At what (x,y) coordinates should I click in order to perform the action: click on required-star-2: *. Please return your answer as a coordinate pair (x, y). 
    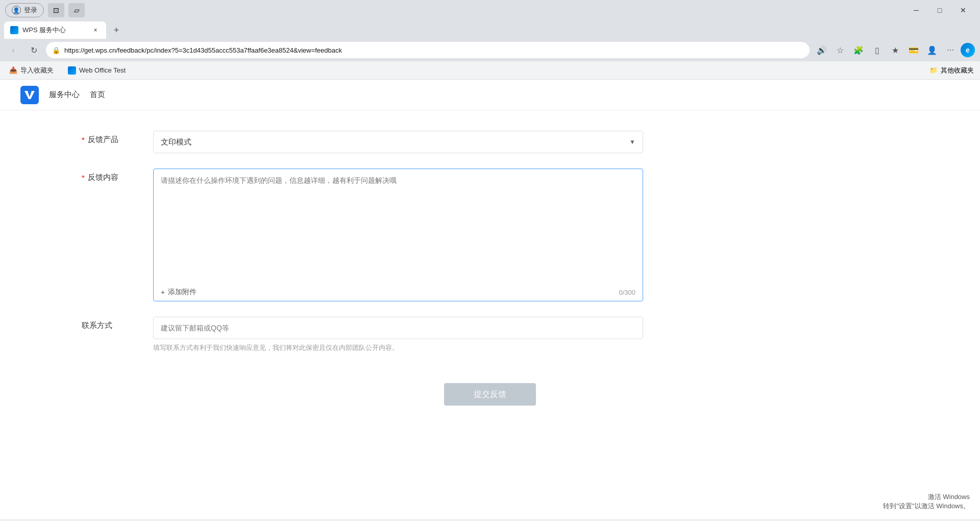
    Looking at the image, I should click on (83, 178).